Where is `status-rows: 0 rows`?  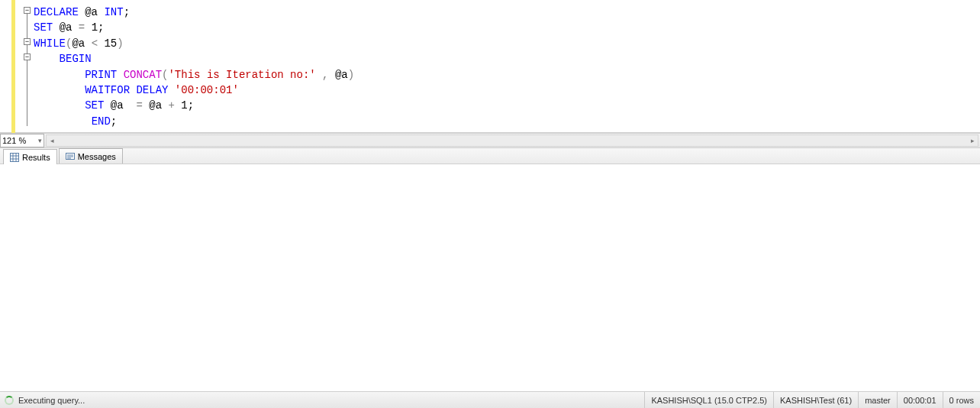
status-rows: 0 rows is located at coordinates (962, 400).